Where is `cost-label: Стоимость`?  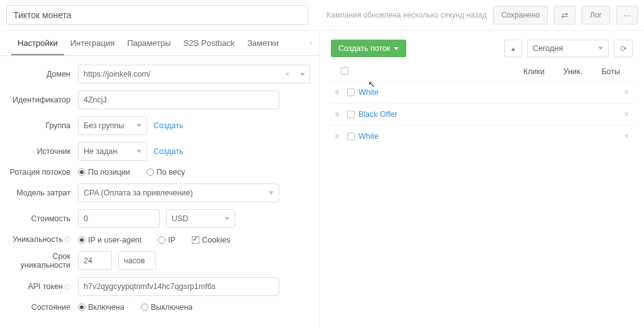 cost-label: Стоимость is located at coordinates (43, 219).